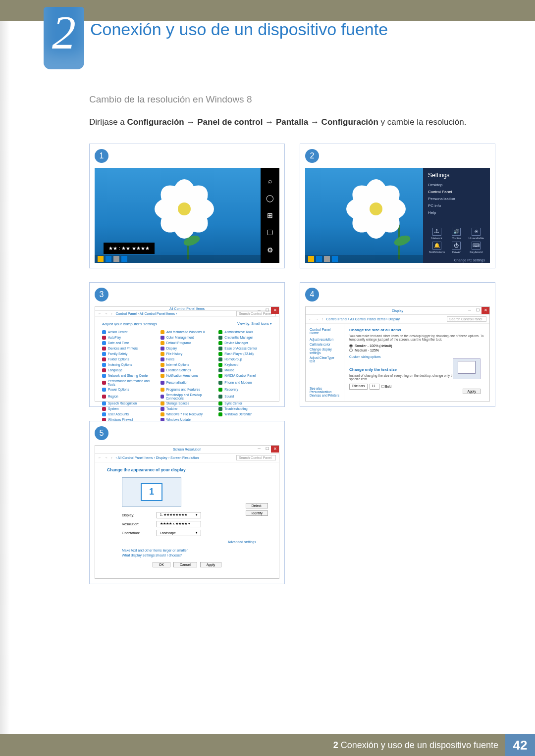 This screenshot has width=535, height=756. I want to click on control-panel-link: Location Settings, so click(187, 370).